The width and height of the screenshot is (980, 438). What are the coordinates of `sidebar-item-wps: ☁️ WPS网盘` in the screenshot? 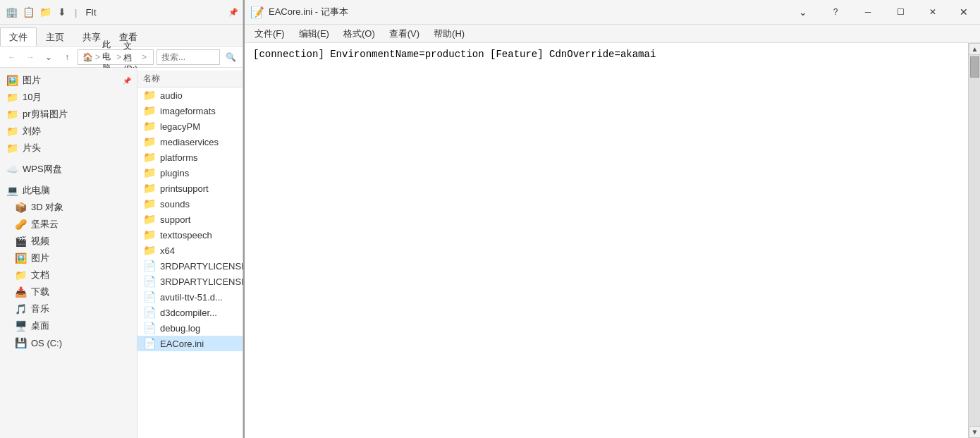 It's located at (68, 169).